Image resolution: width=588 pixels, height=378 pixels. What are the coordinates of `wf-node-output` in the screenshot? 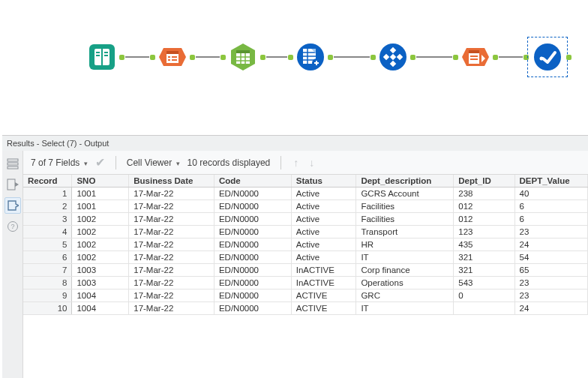 It's located at (476, 57).